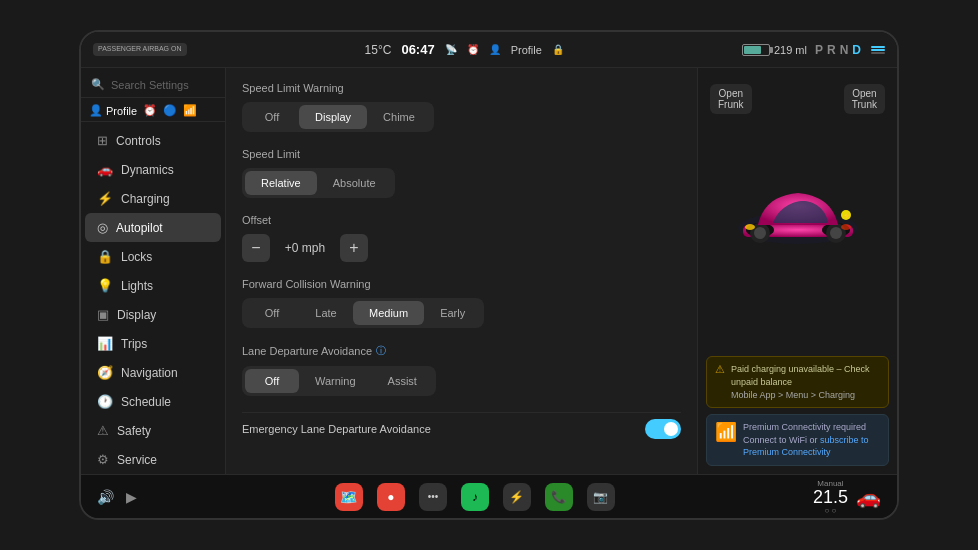 The height and width of the screenshot is (550, 978). I want to click on speed-warning-off: Off, so click(272, 117).